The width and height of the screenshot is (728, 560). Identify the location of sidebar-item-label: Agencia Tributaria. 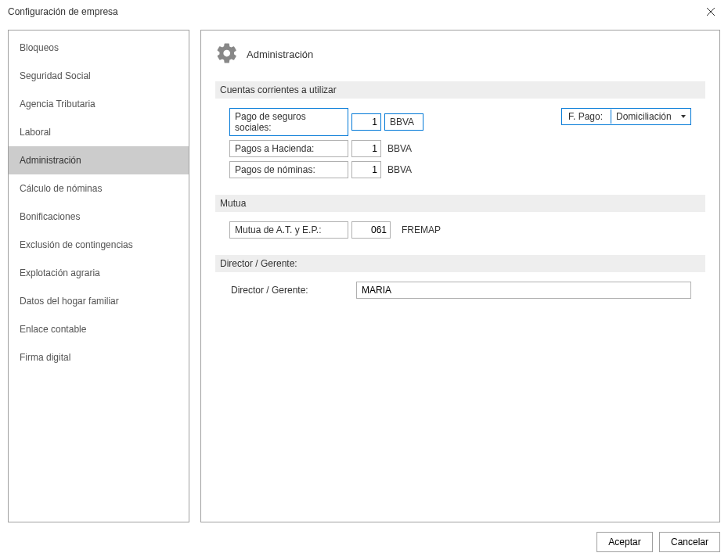
(58, 104).